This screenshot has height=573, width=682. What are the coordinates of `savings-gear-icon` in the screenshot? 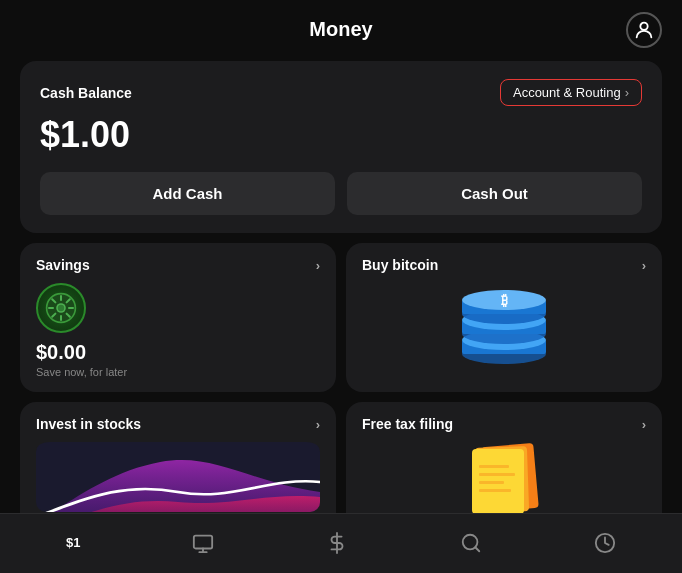 It's located at (61, 308).